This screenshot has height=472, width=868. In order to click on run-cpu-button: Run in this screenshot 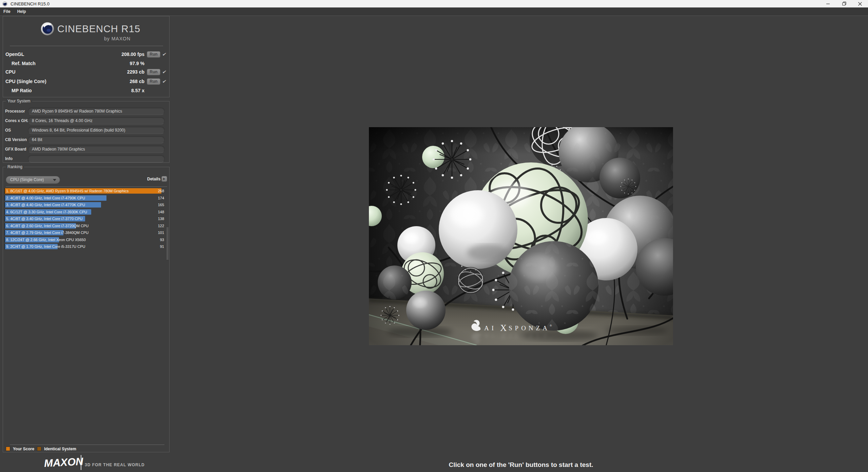, I will do `click(154, 72)`.